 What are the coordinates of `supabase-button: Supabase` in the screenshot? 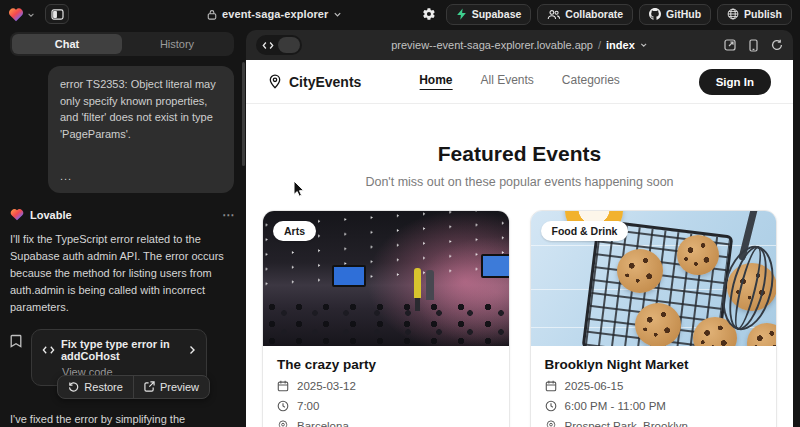 It's located at (489, 14).